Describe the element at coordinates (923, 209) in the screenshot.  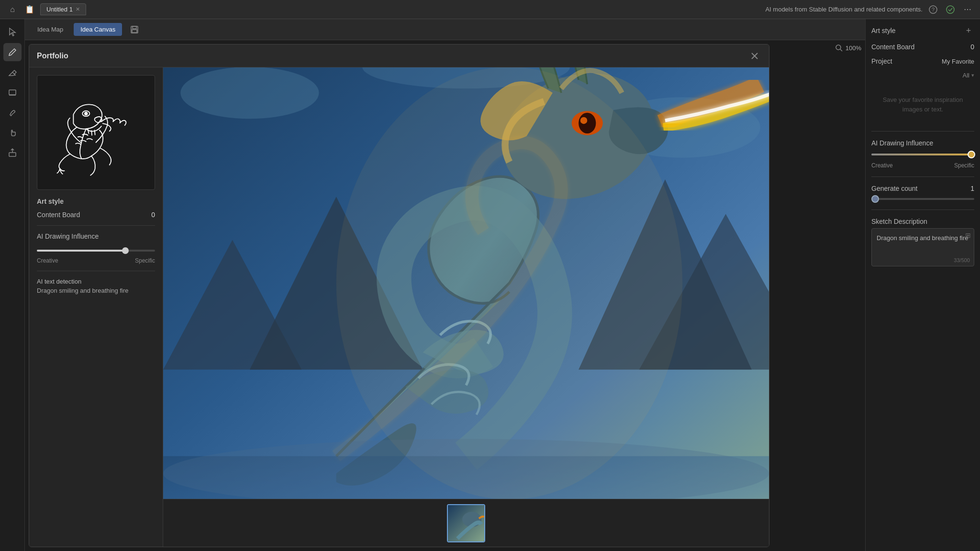
I see `right-separator3` at that location.